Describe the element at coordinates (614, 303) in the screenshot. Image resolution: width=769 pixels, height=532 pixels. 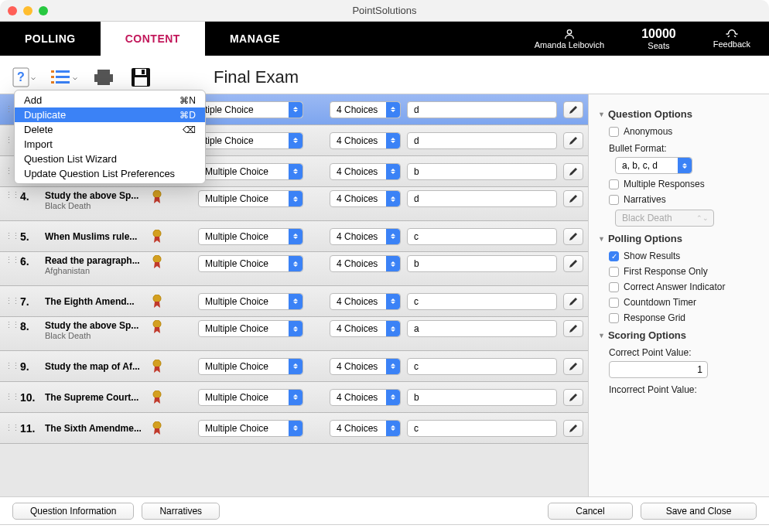
I see `countdown-timer-checkbox` at that location.